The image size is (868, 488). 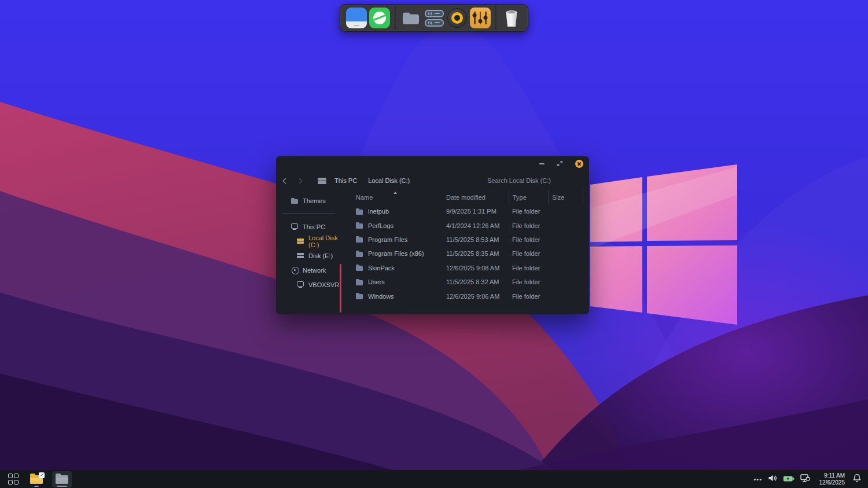 I want to click on file-date-modified: 12/6/2025 9:08 AM, so click(x=476, y=268).